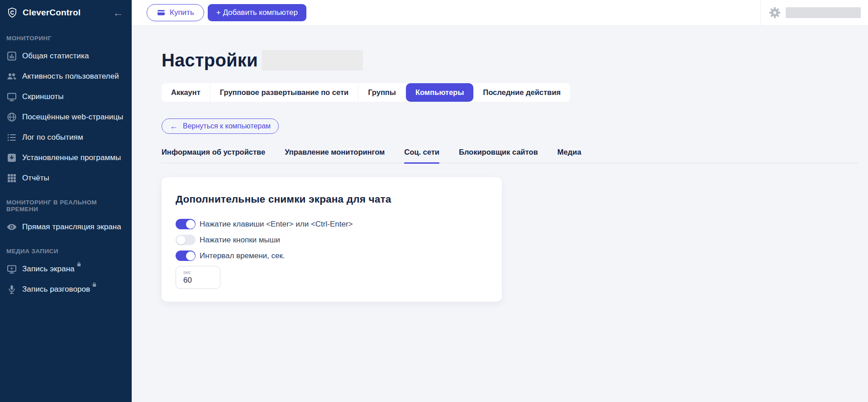  Describe the element at coordinates (186, 240) in the screenshot. I see `toggle-mouse-click` at that location.